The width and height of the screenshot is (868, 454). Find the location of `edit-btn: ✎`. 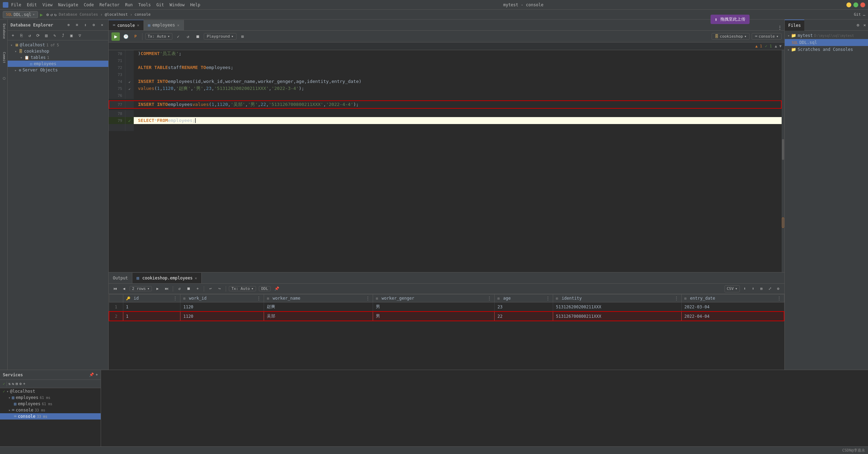

edit-btn: ✎ is located at coordinates (55, 36).